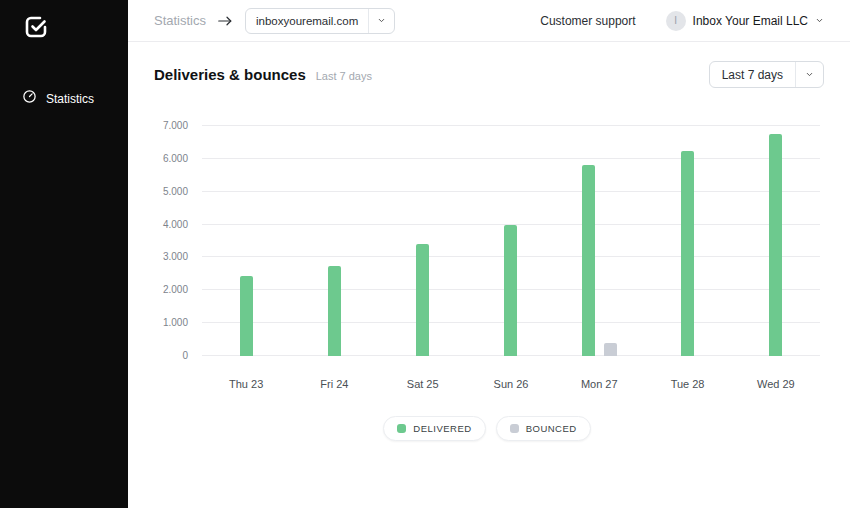 The height and width of the screenshot is (508, 850). I want to click on y-tick-label: 4.000, so click(176, 224).